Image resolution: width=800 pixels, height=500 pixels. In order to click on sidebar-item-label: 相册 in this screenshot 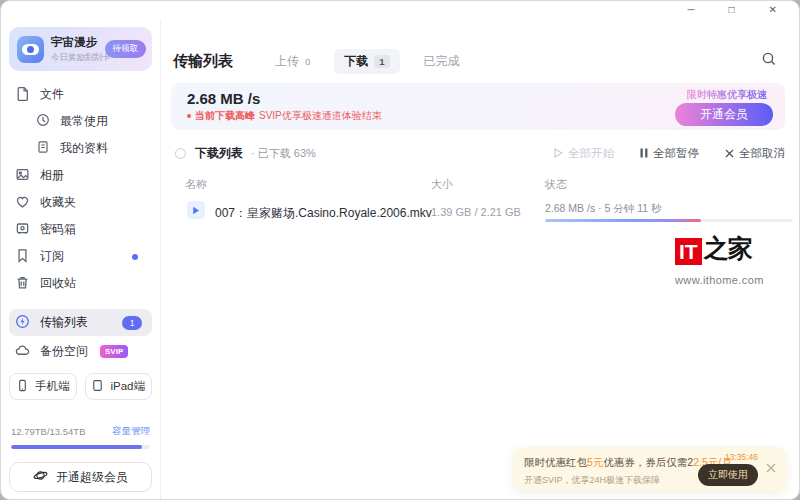, I will do `click(52, 176)`.